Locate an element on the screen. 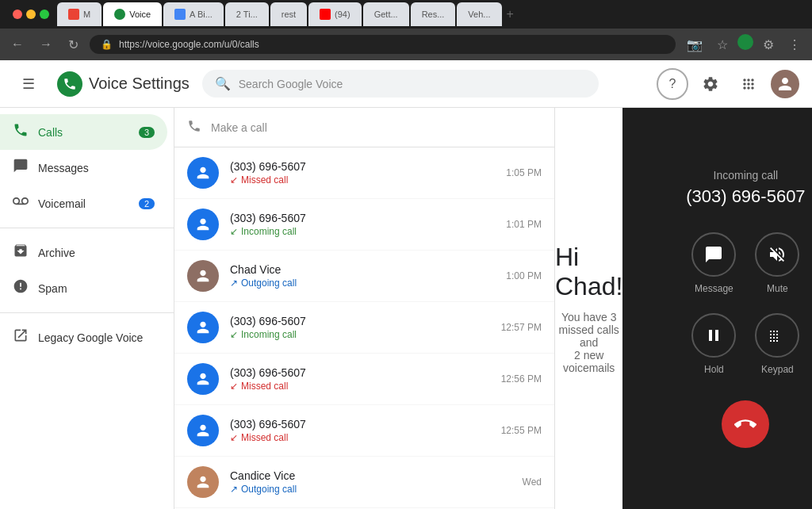 The image size is (812, 509). call-time-5: 12:56 PM is located at coordinates (522, 379).